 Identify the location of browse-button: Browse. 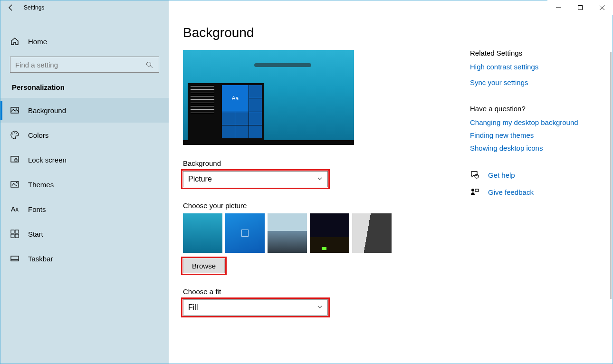
(204, 266).